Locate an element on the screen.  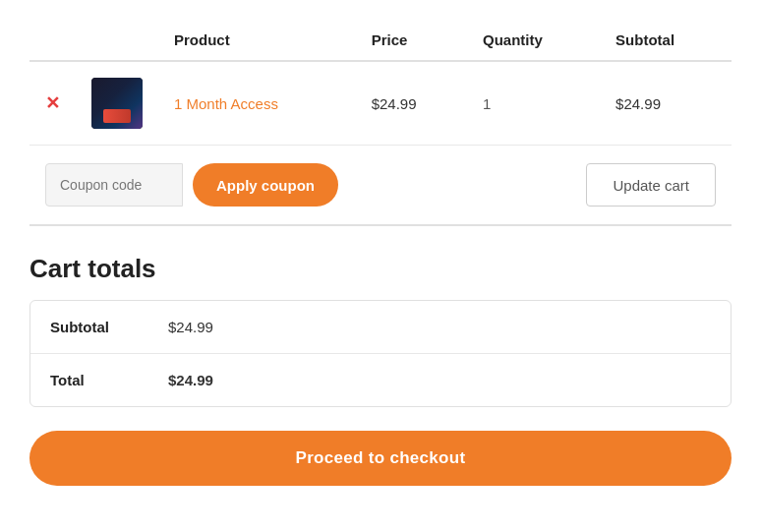
subtotal-value: $24.99 is located at coordinates (191, 326).